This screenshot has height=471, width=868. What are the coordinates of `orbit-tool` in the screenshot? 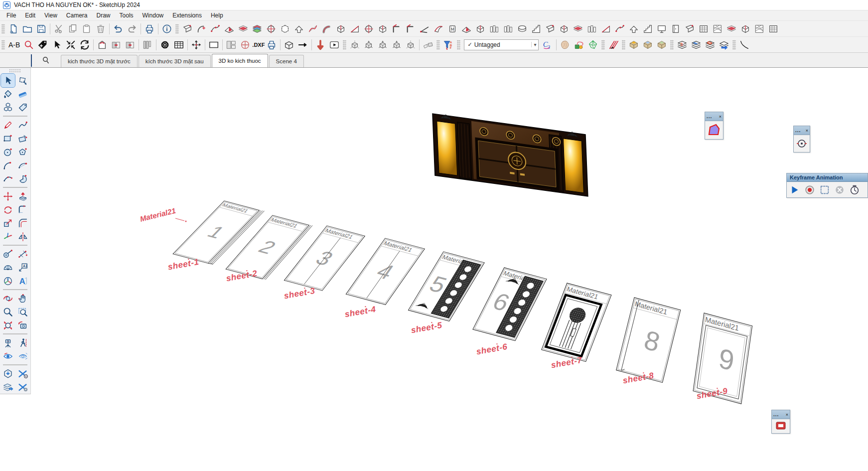 It's located at (8, 298).